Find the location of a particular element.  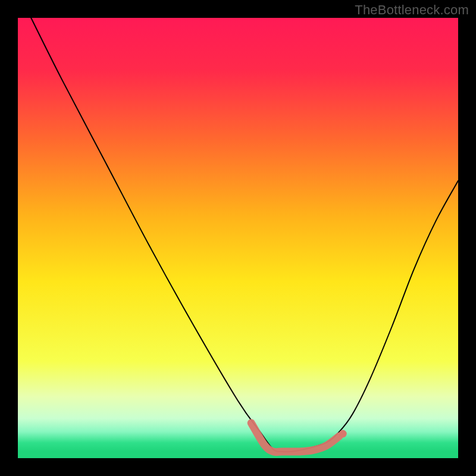

valley-end-dot is located at coordinates (343, 434).